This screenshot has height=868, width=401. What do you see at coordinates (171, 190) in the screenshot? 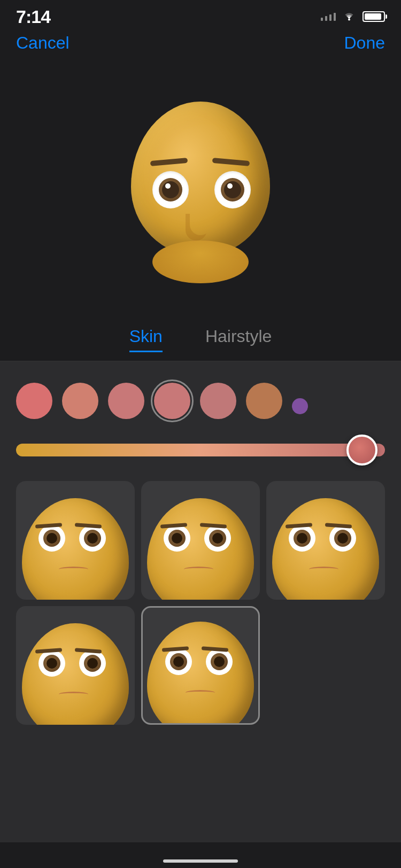
I see `iris-left` at bounding box center [171, 190].